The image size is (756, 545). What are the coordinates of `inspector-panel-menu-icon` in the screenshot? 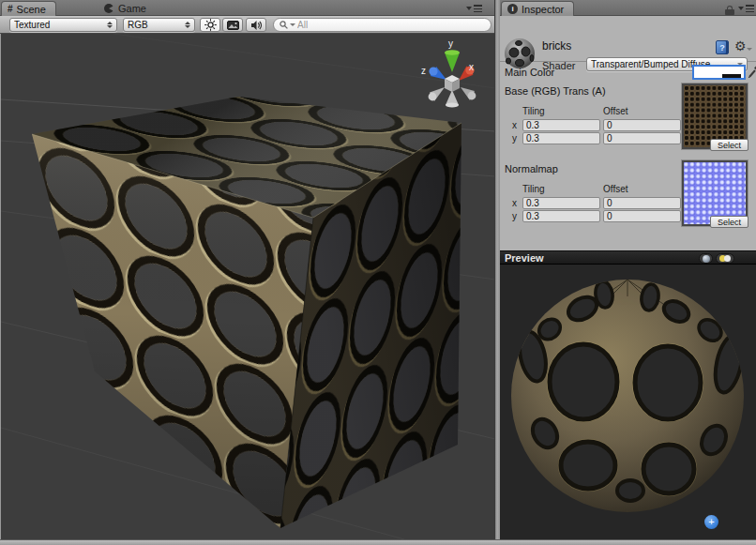 It's located at (746, 9).